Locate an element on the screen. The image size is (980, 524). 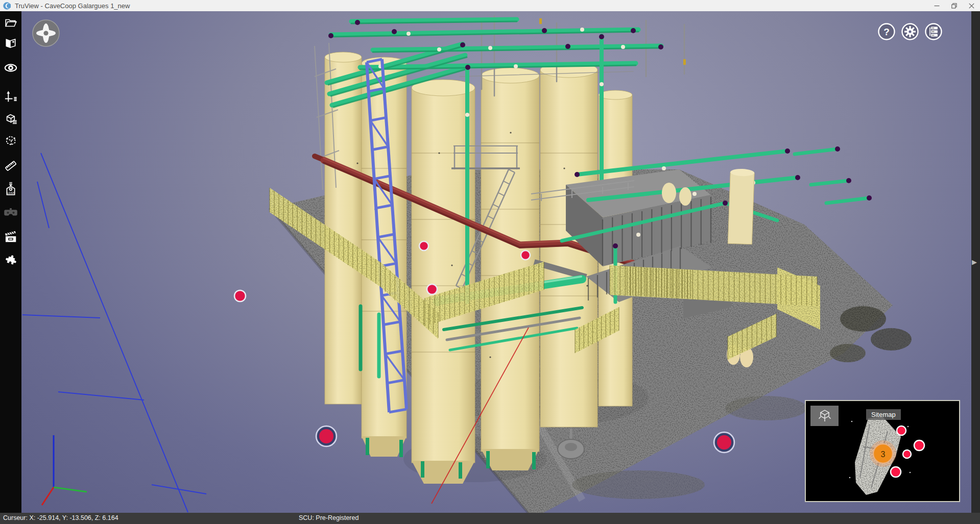
current-position-label: 3 is located at coordinates (883, 454).